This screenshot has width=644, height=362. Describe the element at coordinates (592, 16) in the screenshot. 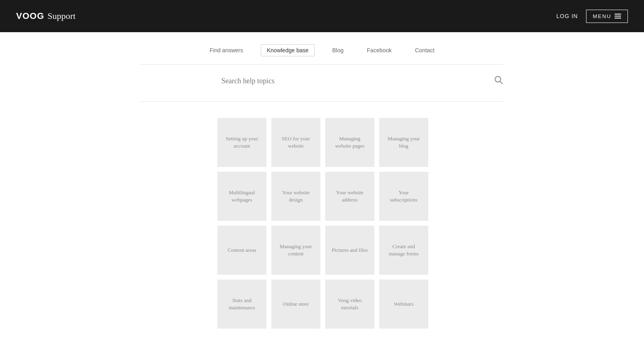

I see `header-nav: LOG IN MENU` at that location.